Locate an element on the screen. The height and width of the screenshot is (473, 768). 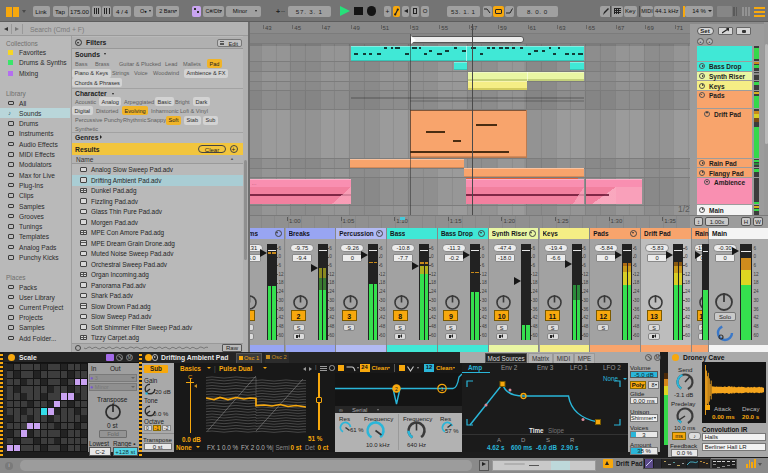
svg-text: 2 is located at coordinates (396, 389).